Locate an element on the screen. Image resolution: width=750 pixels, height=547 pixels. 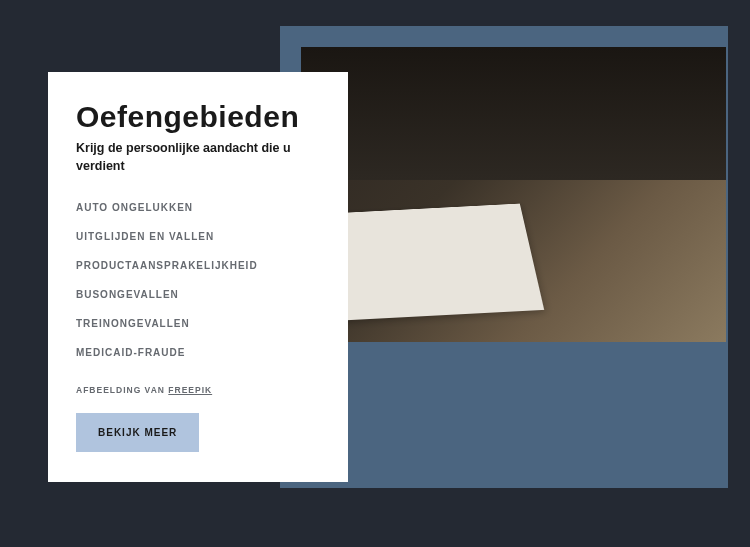
list-item: BUSONGEVALLEN is located at coordinates (198, 294).